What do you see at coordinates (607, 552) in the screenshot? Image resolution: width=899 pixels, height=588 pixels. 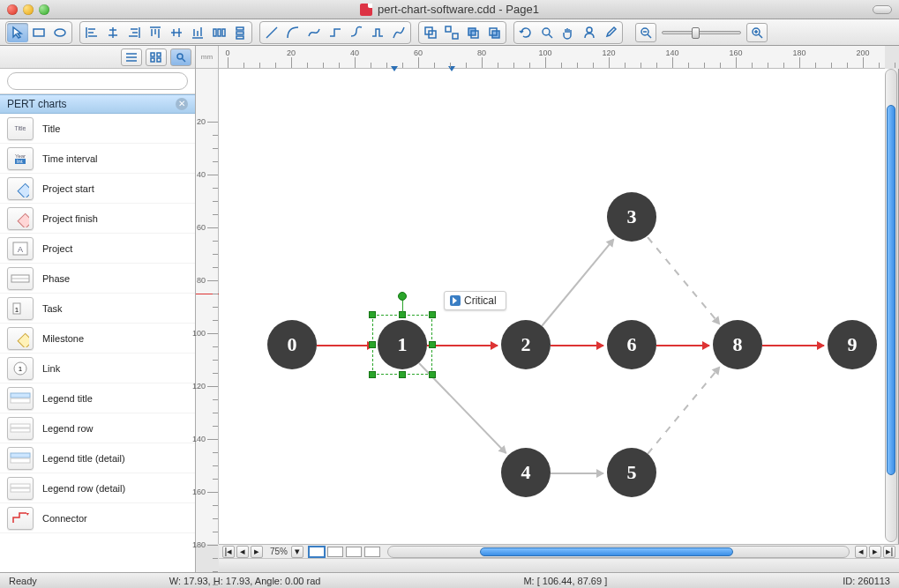 I see `horizontal-scroll-thumb` at bounding box center [607, 552].